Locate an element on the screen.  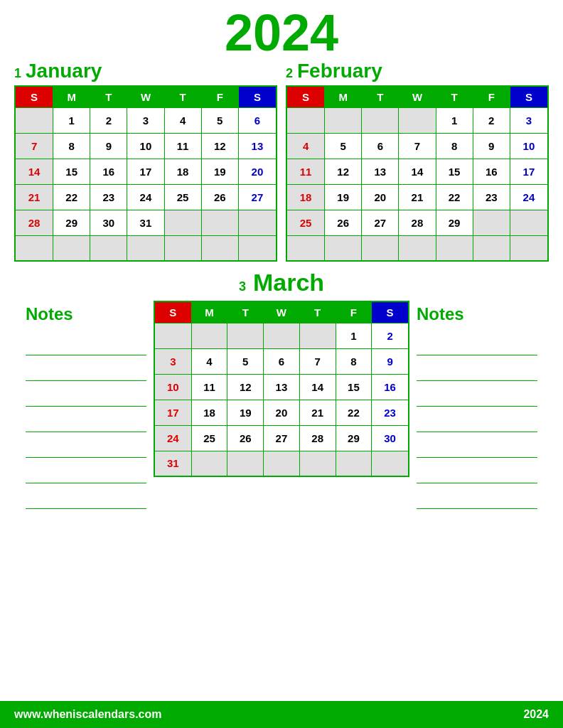
feb-cell: 15 is located at coordinates (454, 171).